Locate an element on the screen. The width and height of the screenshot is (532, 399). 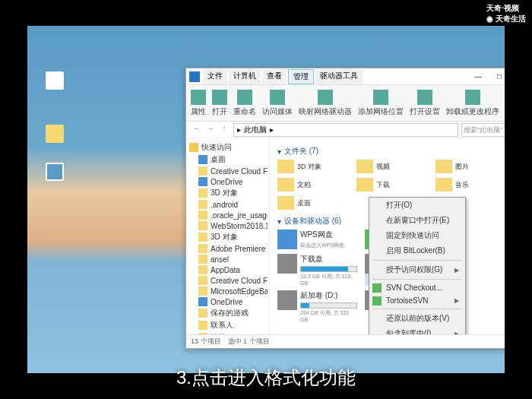
sidebar-item: MicrosoftEdgeBackups is located at coordinates (228, 291).